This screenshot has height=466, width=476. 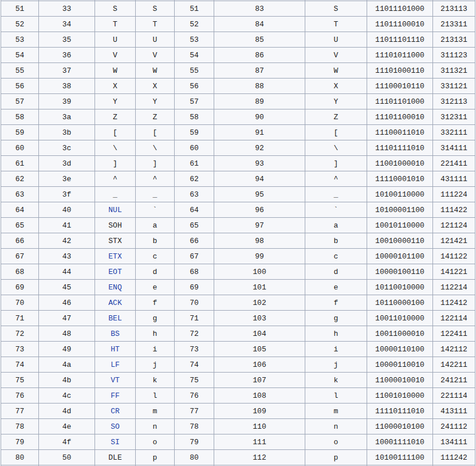 I want to click on cell-code-a: STX, so click(x=116, y=241).